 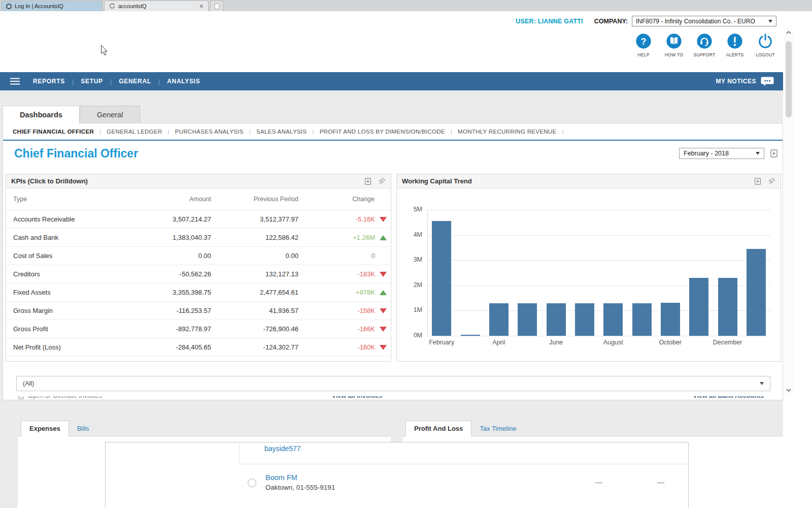 What do you see at coordinates (397, 475) in the screenshot?
I see `contacts-overlay: bayside577 Boom FM Oaktown, 01-555-9191 …` at bounding box center [397, 475].